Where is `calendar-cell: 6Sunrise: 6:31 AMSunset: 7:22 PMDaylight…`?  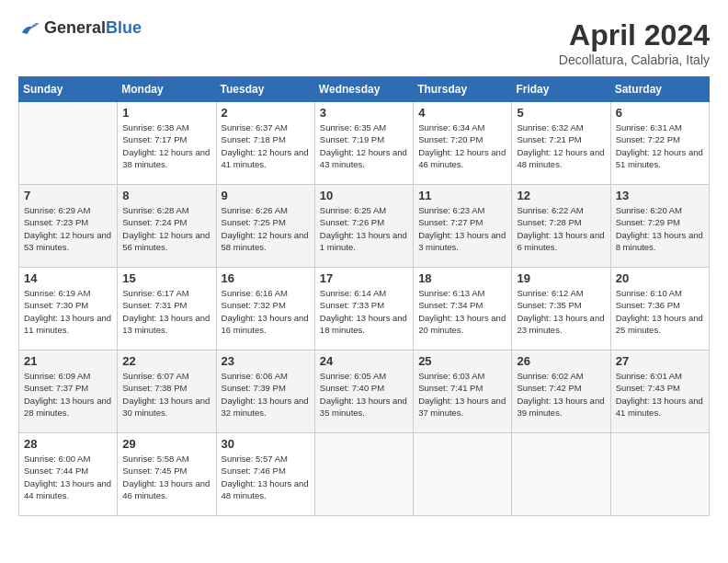 calendar-cell: 6Sunrise: 6:31 AMSunset: 7:22 PMDaylight… is located at coordinates (660, 144).